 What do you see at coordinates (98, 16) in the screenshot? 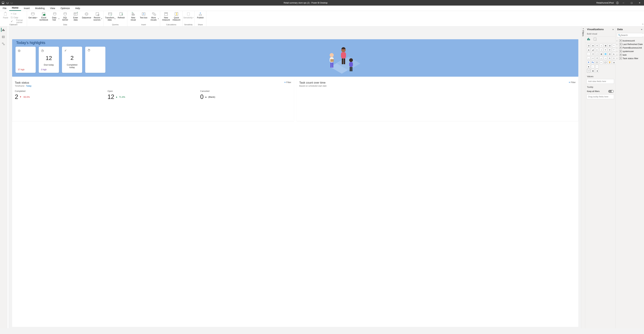
I see `recent-sources-button: Recent sources▾` at bounding box center [98, 16].